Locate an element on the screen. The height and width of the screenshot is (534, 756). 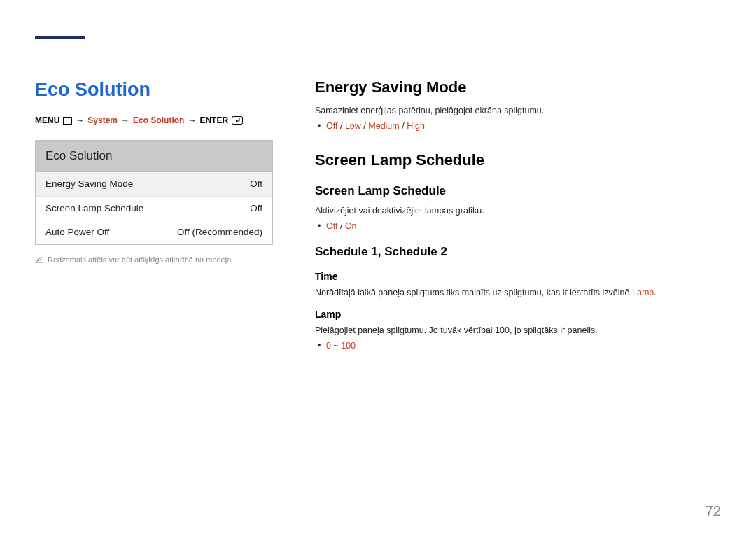
enter-icon is located at coordinates (237, 120).